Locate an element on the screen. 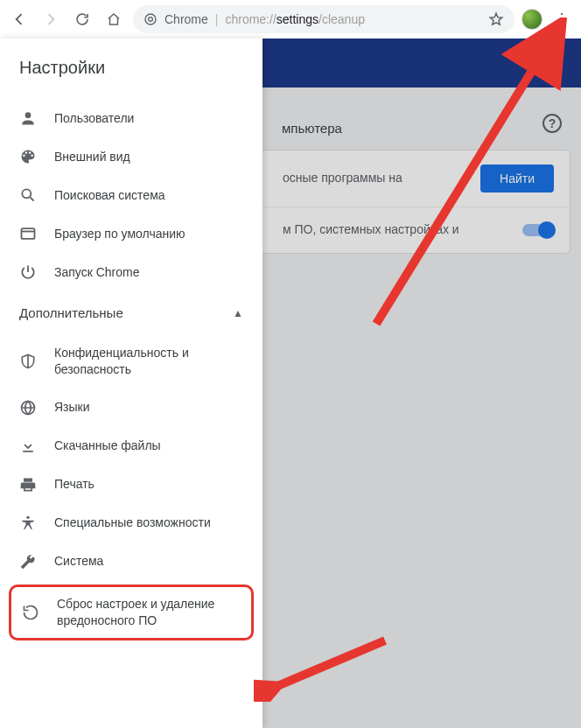 This screenshot has width=581, height=728. omnibox-url: chrome://settings/cleanup is located at coordinates (295, 19).